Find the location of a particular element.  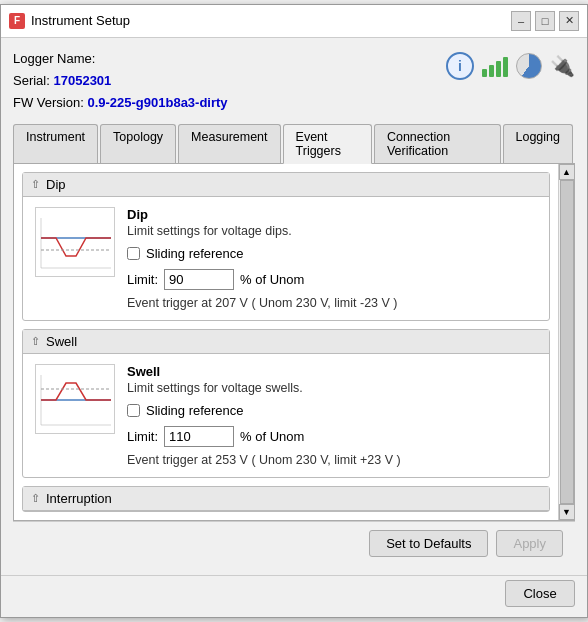

window-title: Instrument Setup is located at coordinates (80, 20).